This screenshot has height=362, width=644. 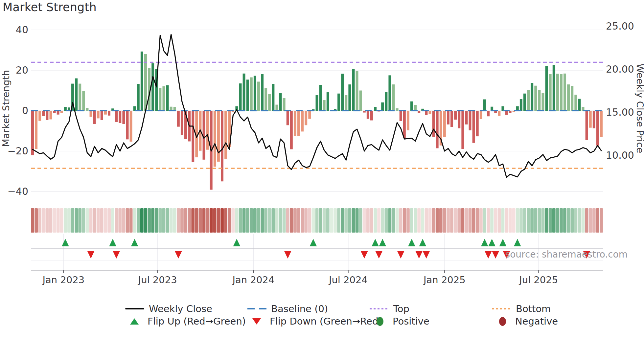 I want to click on y-axis-tick-label: 0, so click(x=25, y=110).